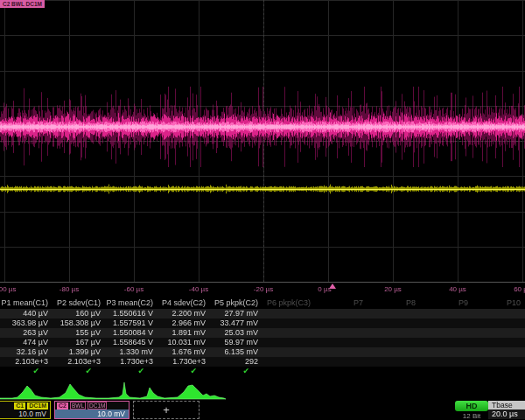  I want to click on measure-value-cell: 1.399 µV, so click(79, 352).